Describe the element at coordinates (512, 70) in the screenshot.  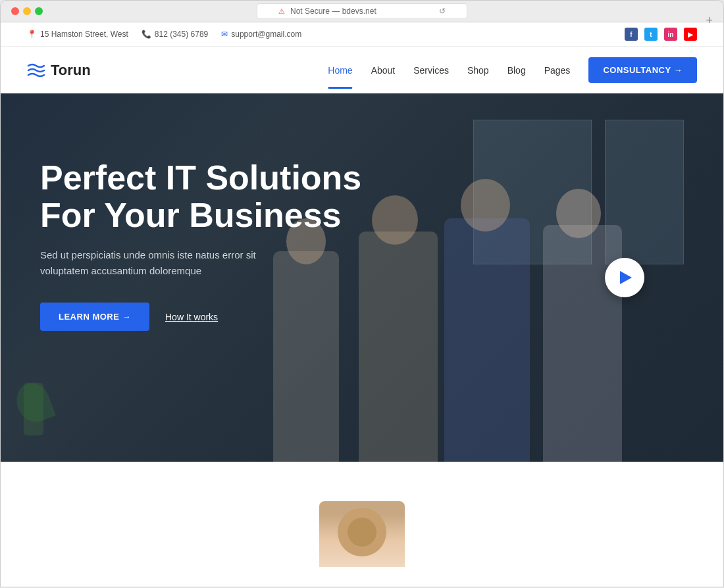
I see `main-nav: Home About Services Shop Blog Pages CONS…` at that location.